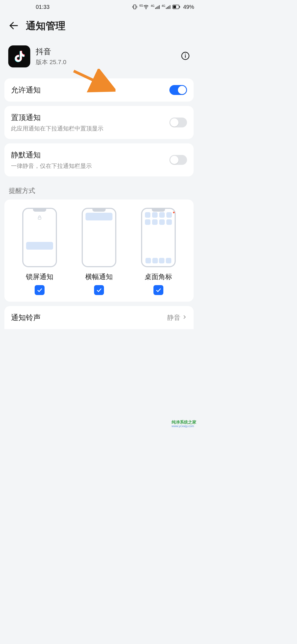 The image size is (297, 644). What do you see at coordinates (40, 277) in the screenshot?
I see `style-lock-label: 锁屏通知` at bounding box center [40, 277].